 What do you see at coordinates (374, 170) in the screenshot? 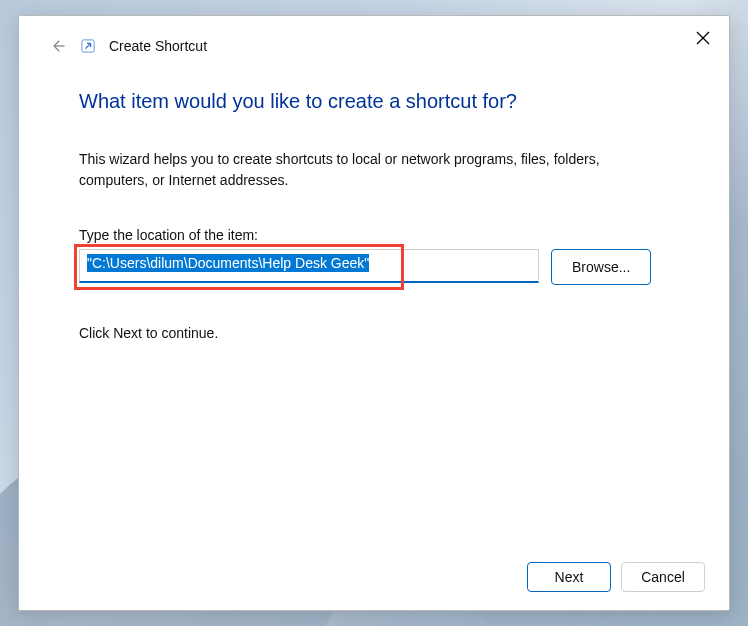
I see `wizard-description: This wizard helps you to create shortcut…` at bounding box center [374, 170].